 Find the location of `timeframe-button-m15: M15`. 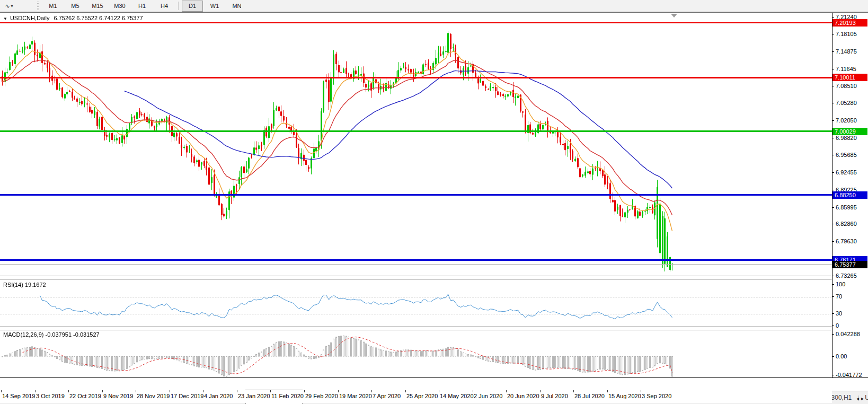

timeframe-button-m15: M15 is located at coordinates (98, 6).